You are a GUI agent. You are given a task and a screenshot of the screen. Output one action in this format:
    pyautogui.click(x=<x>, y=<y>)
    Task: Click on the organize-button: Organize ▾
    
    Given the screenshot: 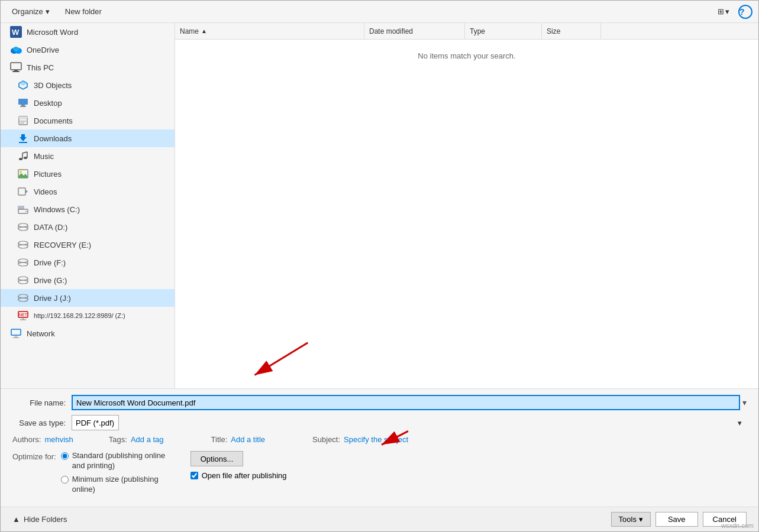 What is the action you would take?
    pyautogui.click(x=31, y=12)
    